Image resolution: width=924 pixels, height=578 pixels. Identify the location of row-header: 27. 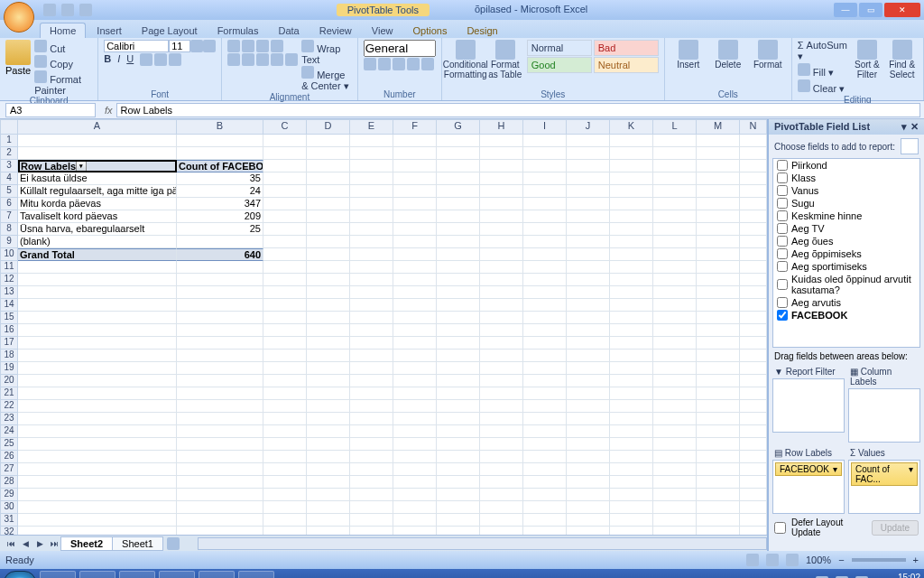
(9, 470).